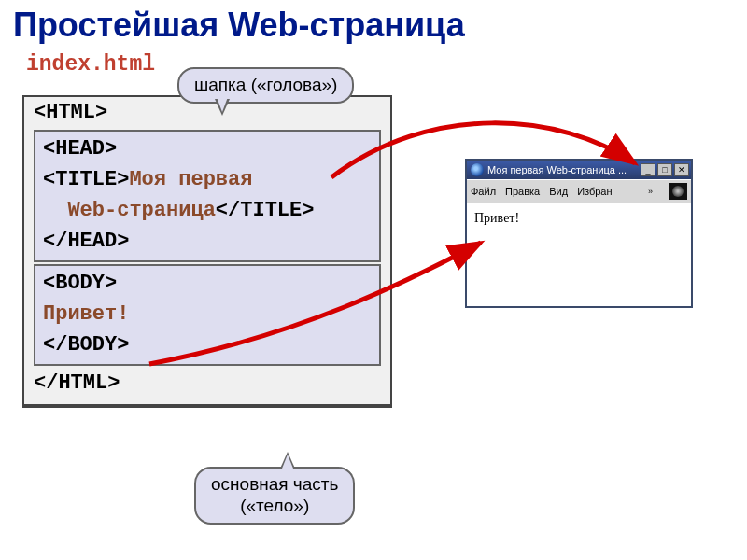 The height and width of the screenshot is (560, 747). What do you see at coordinates (579, 233) in the screenshot?
I see `browser-window: Моя первая Web-страница ... _ □ ✕ Файл П…` at bounding box center [579, 233].